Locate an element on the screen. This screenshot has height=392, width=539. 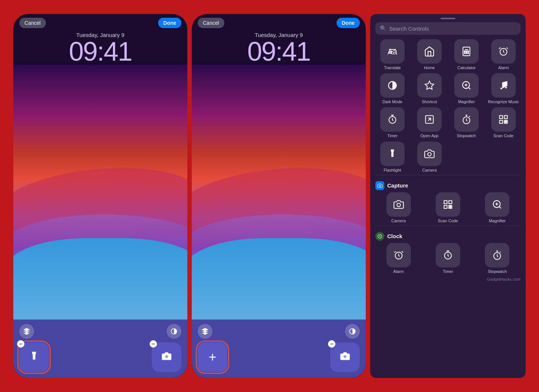
phone1-done-button: Done is located at coordinates (170, 23).